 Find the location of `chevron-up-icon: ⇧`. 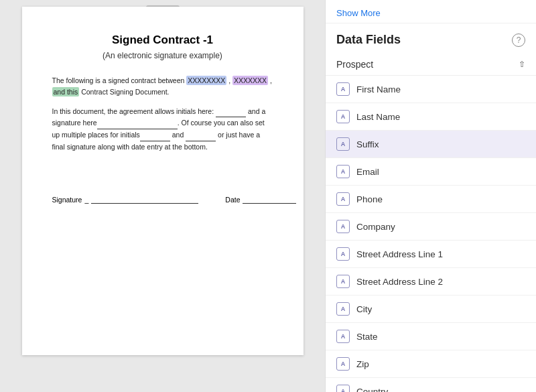

chevron-up-icon: ⇧ is located at coordinates (522, 64).